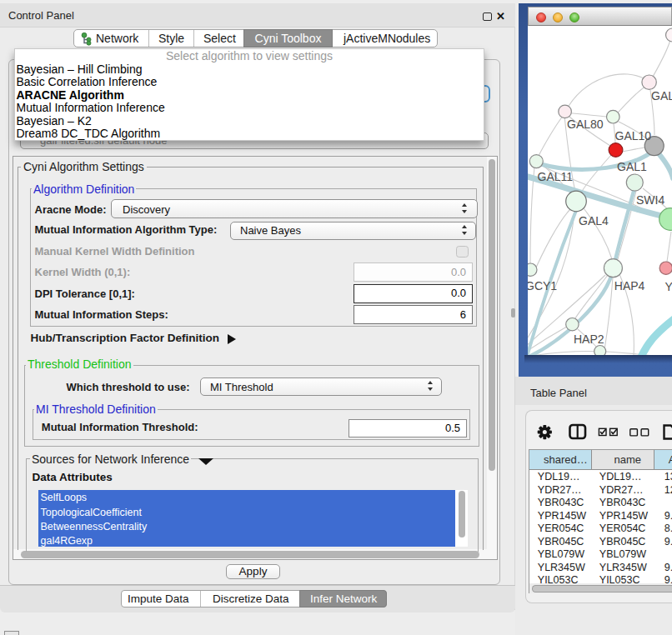  What do you see at coordinates (632, 167) in the screenshot?
I see `svg-text: GAL1` at bounding box center [632, 167].